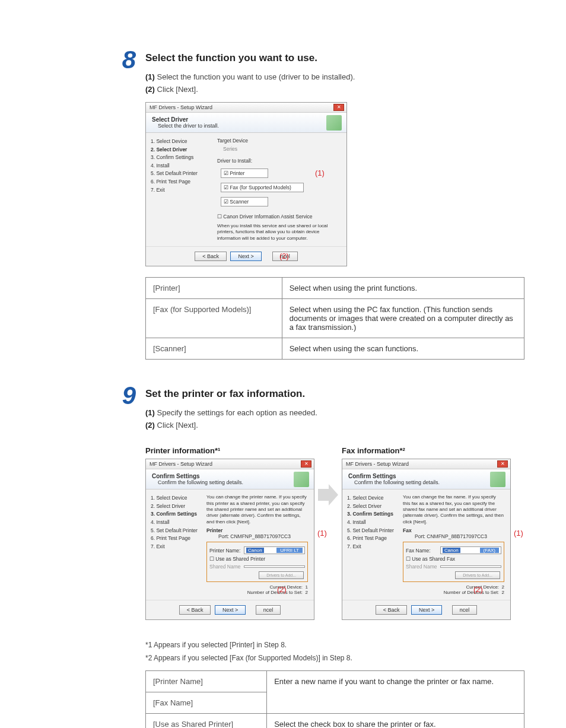 The height and width of the screenshot is (728, 566). What do you see at coordinates (335, 319) in the screenshot?
I see `table-row: [Fax (for Supported Models)]Select when …` at bounding box center [335, 319].